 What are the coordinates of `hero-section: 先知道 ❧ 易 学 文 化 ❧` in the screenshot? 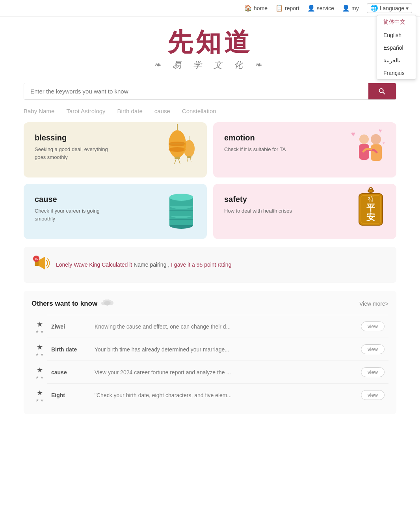 It's located at (210, 46).